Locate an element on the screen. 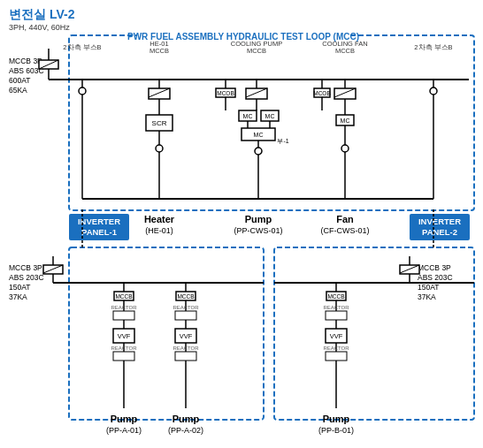 This screenshot has height=448, width=483. svg-text: 부-1 is located at coordinates (283, 141).